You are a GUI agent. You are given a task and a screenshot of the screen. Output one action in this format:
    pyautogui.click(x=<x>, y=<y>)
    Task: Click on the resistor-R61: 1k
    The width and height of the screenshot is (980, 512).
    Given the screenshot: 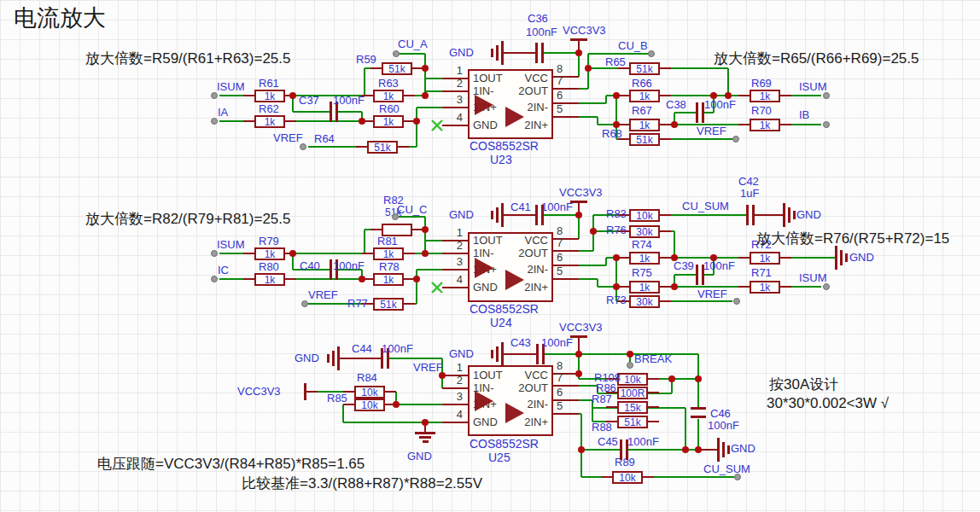 What is the action you would take?
    pyautogui.click(x=270, y=96)
    